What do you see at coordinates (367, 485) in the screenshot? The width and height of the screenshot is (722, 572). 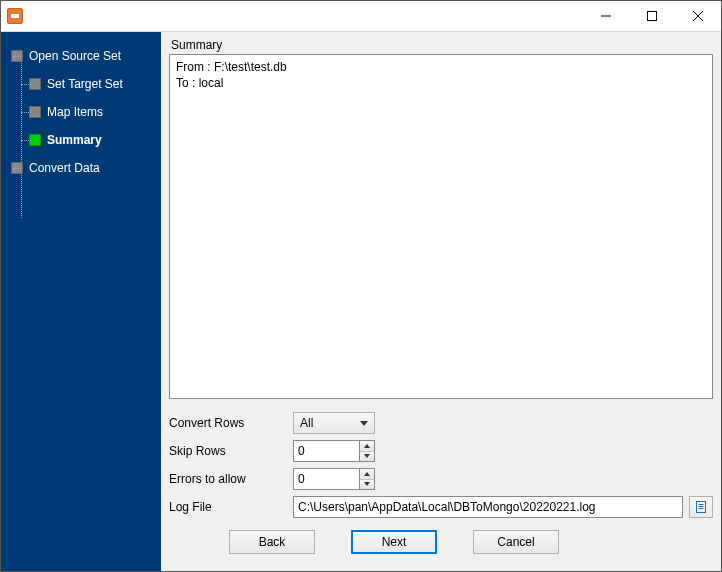 I see `errors-allow-down` at bounding box center [367, 485].